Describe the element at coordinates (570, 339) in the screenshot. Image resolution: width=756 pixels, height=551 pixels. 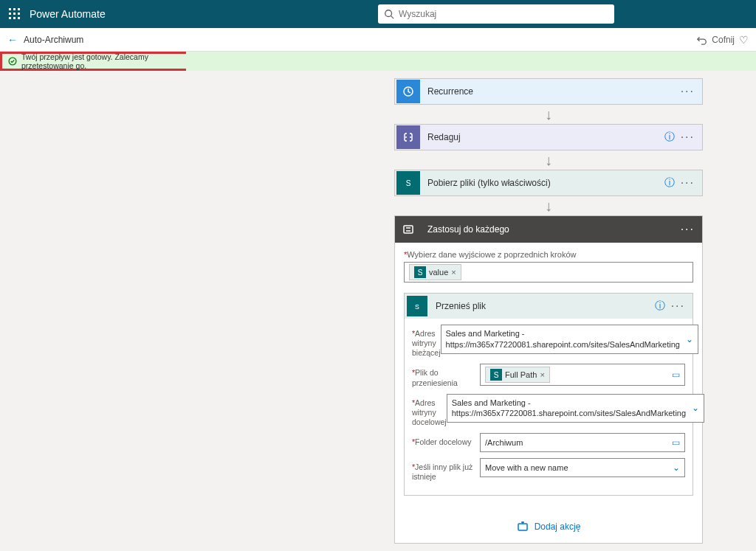
I see `field-site-current: Sales and Marketing - https://m365x77220…` at that location.